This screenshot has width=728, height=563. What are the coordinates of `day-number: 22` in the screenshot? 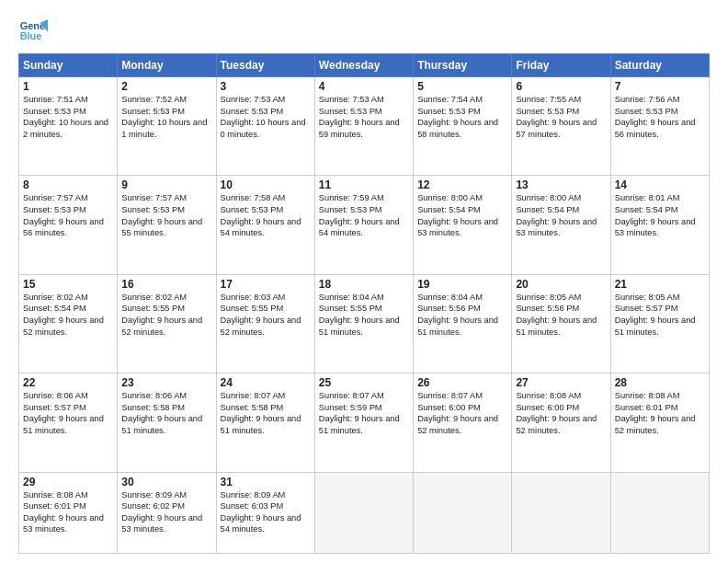 It's located at (68, 383).